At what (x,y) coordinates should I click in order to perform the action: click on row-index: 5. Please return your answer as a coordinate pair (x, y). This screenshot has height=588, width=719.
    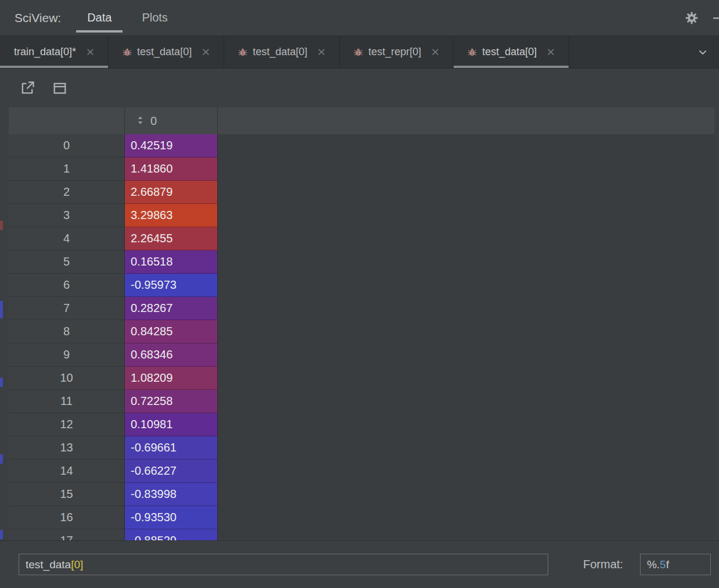
    Looking at the image, I should click on (67, 262).